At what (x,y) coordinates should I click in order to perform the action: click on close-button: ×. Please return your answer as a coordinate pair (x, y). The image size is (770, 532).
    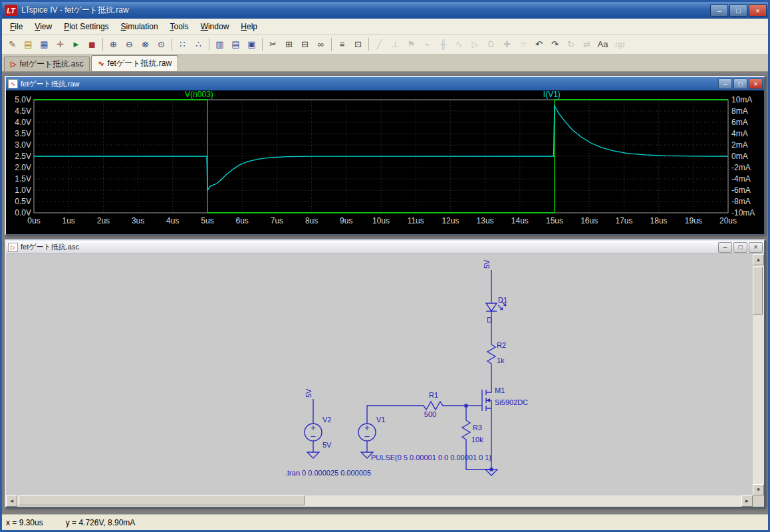
    Looking at the image, I should click on (758, 11).